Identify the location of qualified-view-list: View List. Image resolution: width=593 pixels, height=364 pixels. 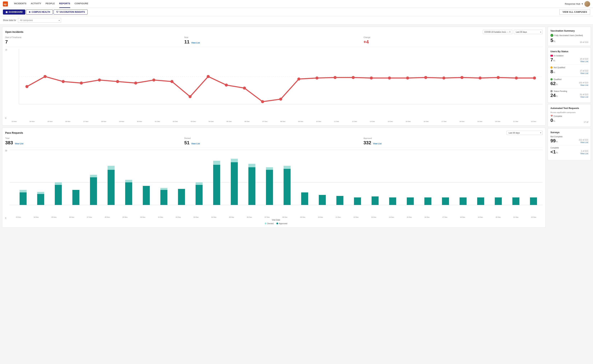
(584, 85).